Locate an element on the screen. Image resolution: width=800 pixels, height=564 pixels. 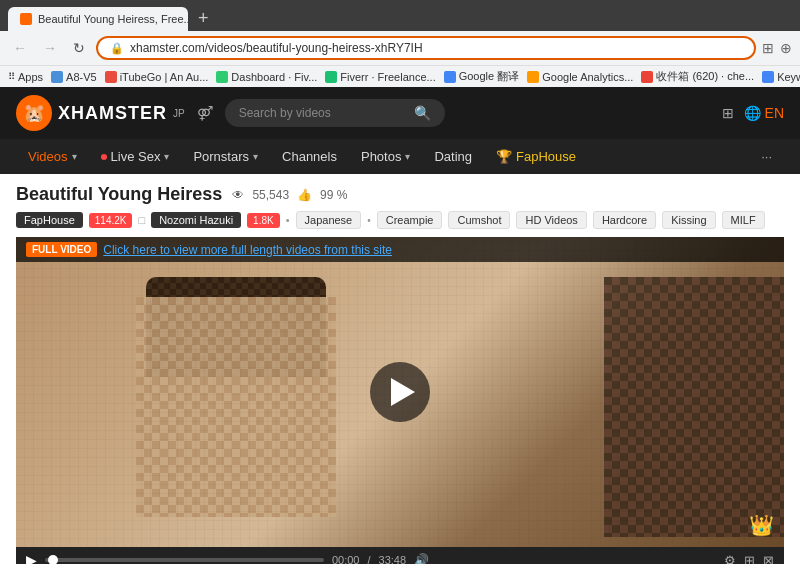
extension-icon-2: ⊕ is located at coordinates (786, 48).